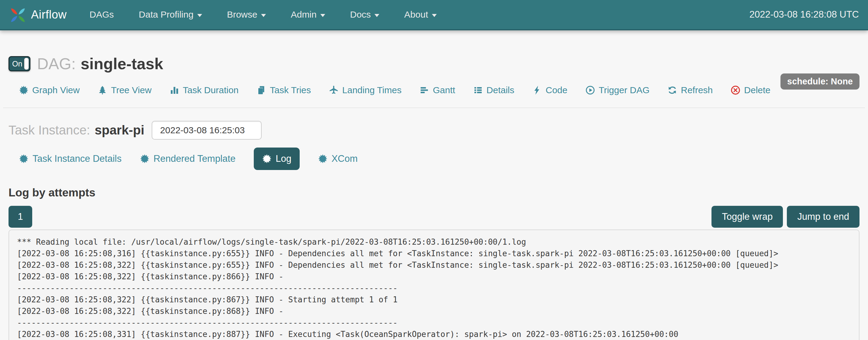  I want to click on toggle-on-label: On, so click(17, 64).